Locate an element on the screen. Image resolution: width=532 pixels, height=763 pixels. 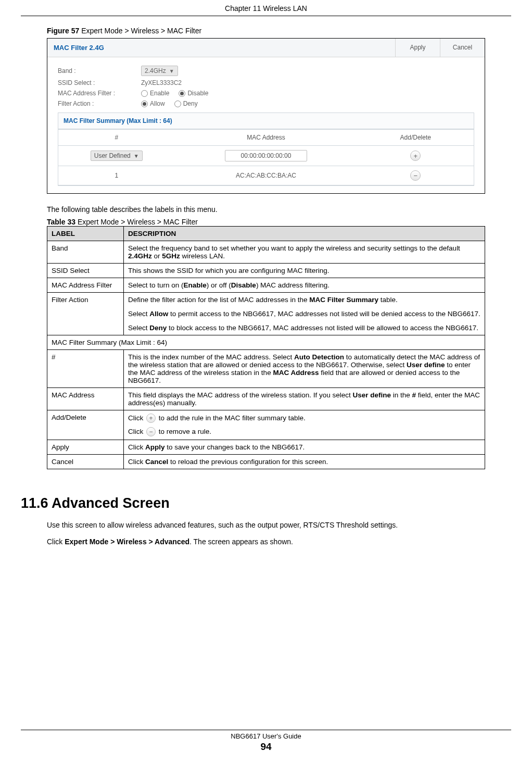
text: to remove a rule. is located at coordinates (184, 431).